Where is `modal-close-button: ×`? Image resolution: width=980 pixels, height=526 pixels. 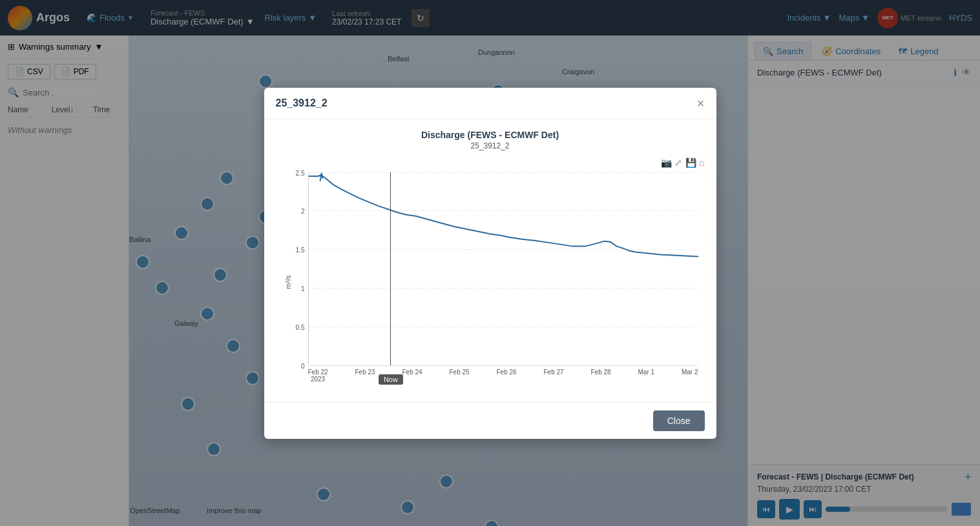 modal-close-button: × is located at coordinates (701, 103).